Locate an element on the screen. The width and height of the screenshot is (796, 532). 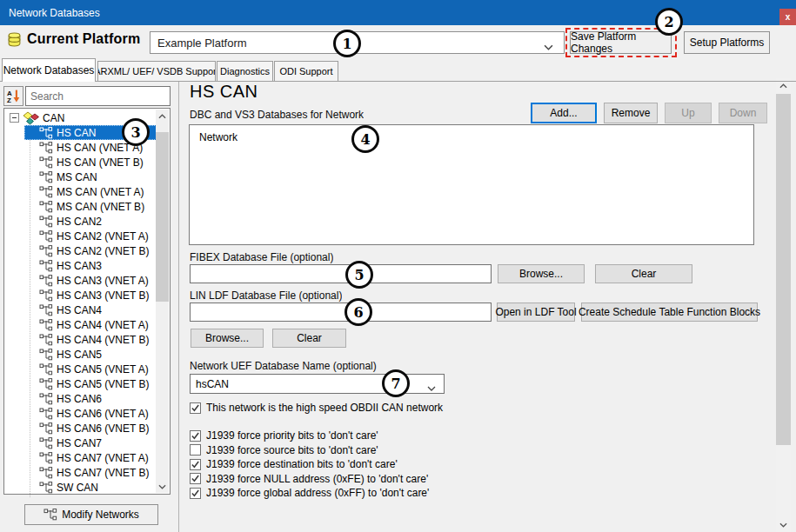
setup-platforms-button: Setup Platforms is located at coordinates (727, 43).